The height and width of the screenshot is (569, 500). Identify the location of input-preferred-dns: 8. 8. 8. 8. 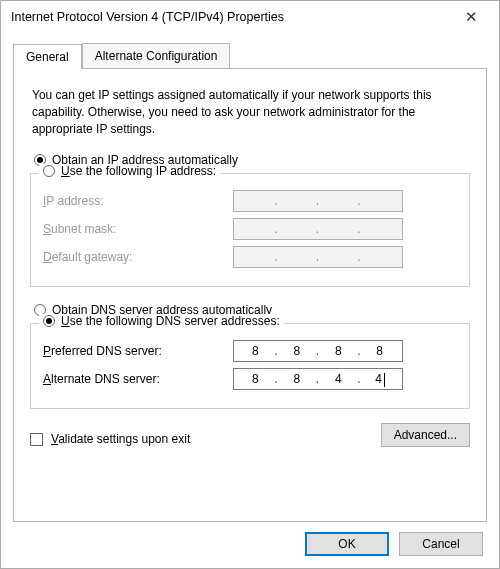
(318, 351).